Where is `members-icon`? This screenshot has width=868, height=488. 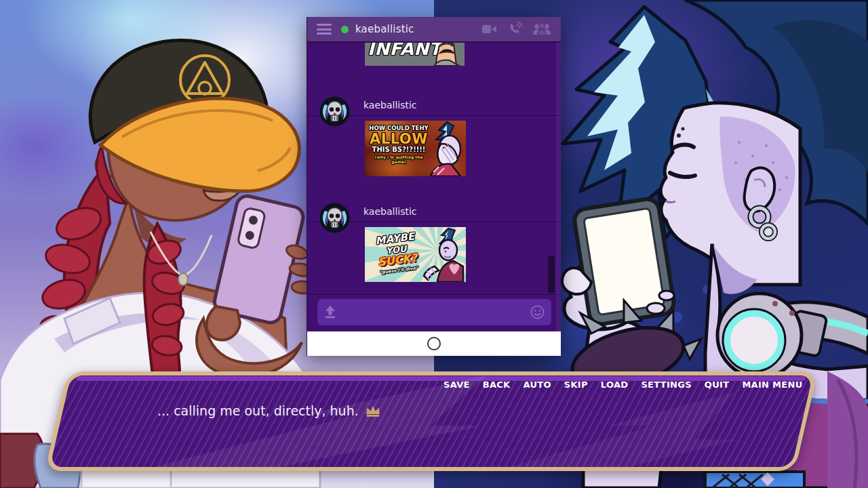 members-icon is located at coordinates (542, 29).